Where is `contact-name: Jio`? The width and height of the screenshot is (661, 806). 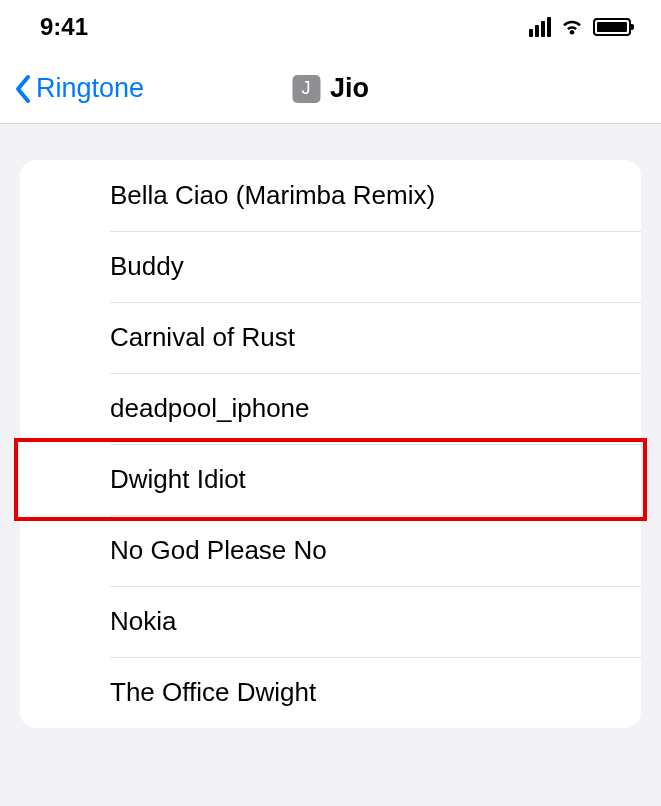 contact-name: Jio is located at coordinates (350, 88).